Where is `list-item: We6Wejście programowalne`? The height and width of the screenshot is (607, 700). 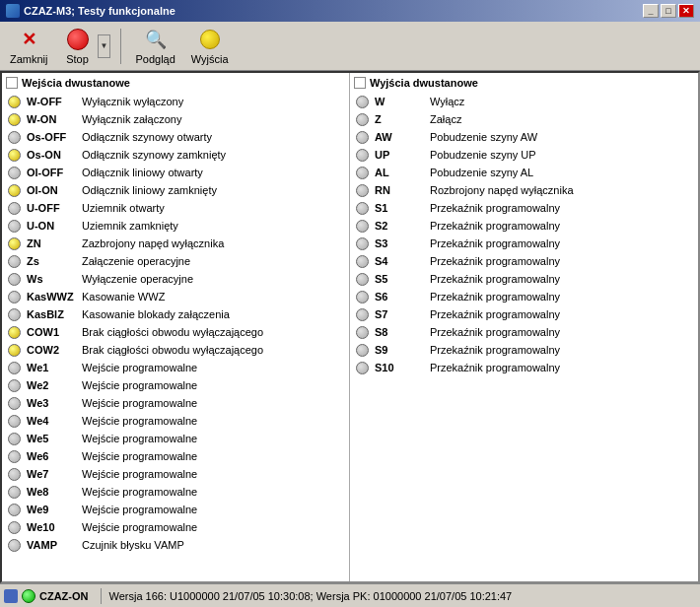
list-item: We6Wejście programowalne is located at coordinates (175, 456).